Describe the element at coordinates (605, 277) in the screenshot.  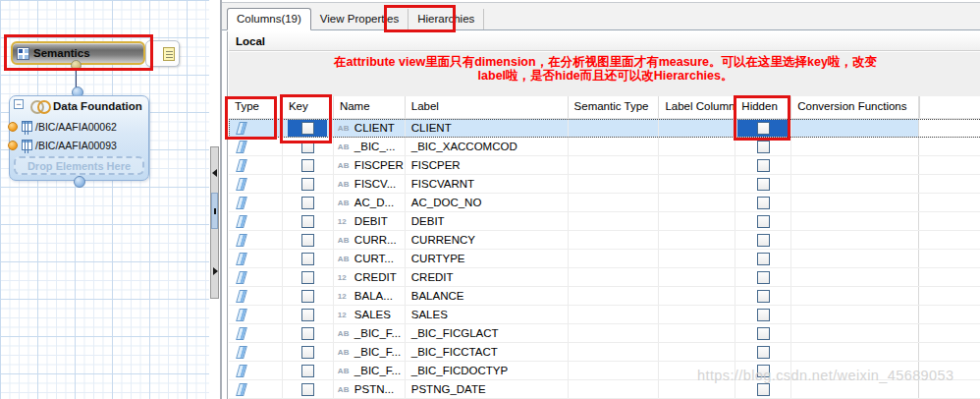
I see `table-row: 12CREDITCREDIT` at that location.